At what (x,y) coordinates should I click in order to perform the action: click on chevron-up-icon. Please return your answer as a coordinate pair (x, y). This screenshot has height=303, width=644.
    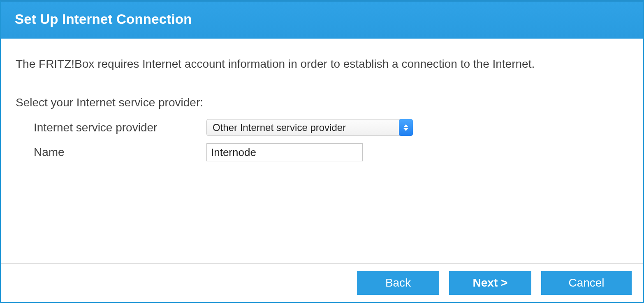
    Looking at the image, I should click on (406, 126).